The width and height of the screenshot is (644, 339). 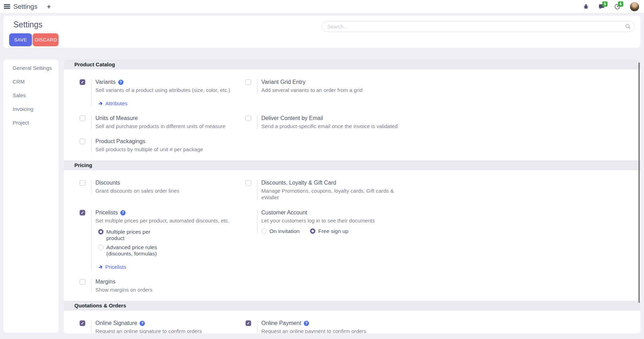 What do you see at coordinates (613, 7) in the screenshot?
I see `navbar-right-icons: 5 6` at bounding box center [613, 7].